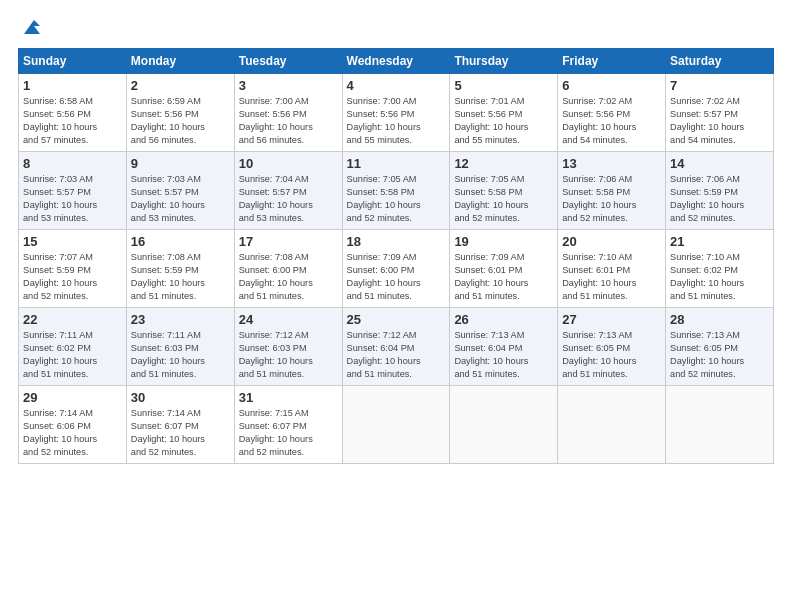 This screenshot has height=612, width=792. I want to click on header-day-thursday: Thursday, so click(504, 62).